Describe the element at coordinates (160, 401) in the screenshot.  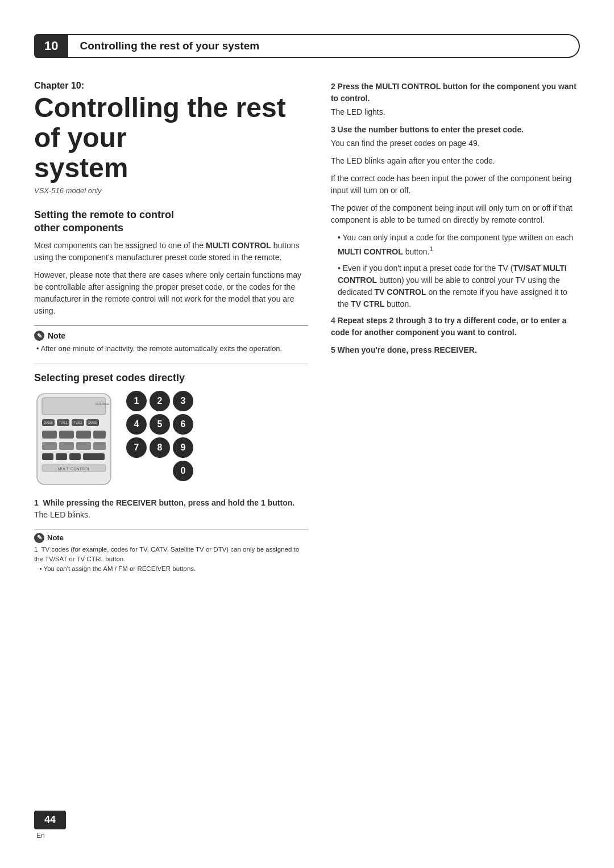
I see `numpad-2: 2` at that location.